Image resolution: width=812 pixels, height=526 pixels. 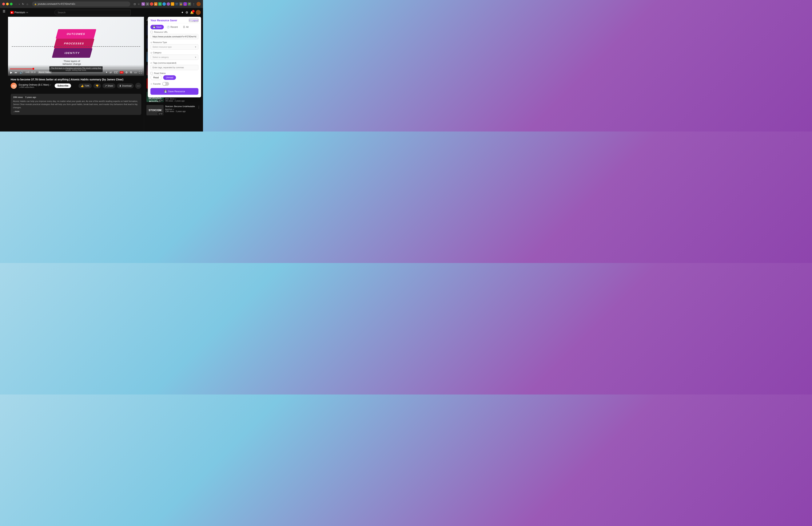 What do you see at coordinates (189, 4) in the screenshot?
I see `ext-puzzle: 🧩` at bounding box center [189, 4].